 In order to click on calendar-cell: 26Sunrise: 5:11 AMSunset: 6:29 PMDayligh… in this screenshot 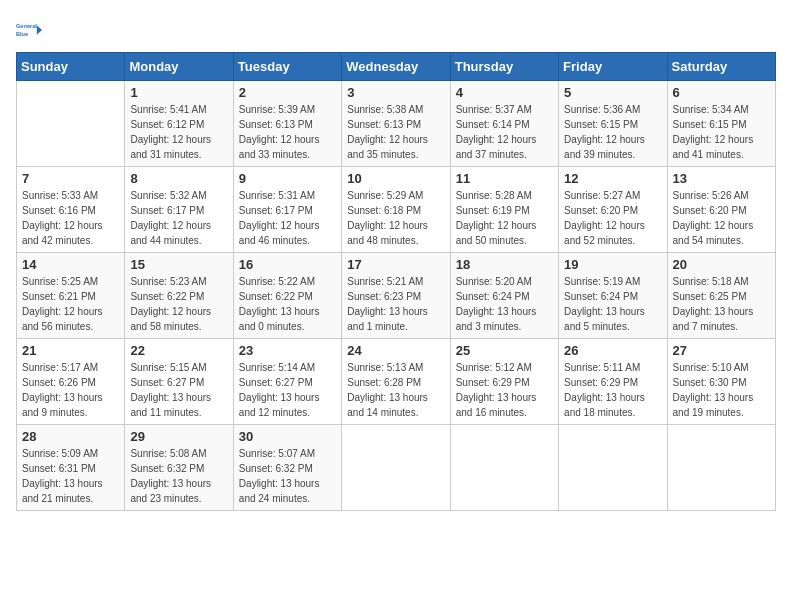, I will do `click(613, 382)`.